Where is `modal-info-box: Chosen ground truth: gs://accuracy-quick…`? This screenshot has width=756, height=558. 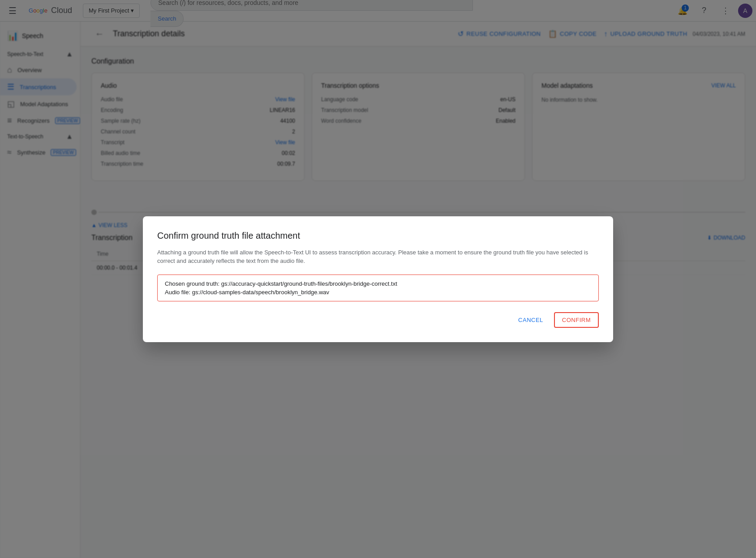
modal-info-box: Chosen ground truth: gs://accuracy-quick… is located at coordinates (378, 288).